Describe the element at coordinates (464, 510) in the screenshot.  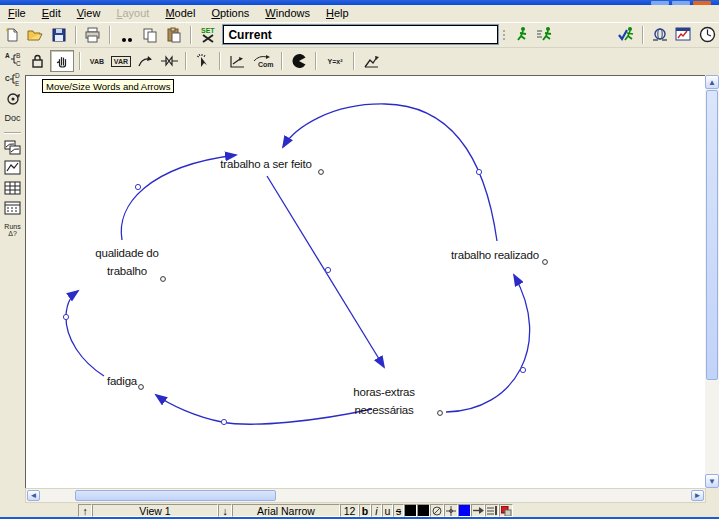
I see `arrow-color-swatch` at that location.